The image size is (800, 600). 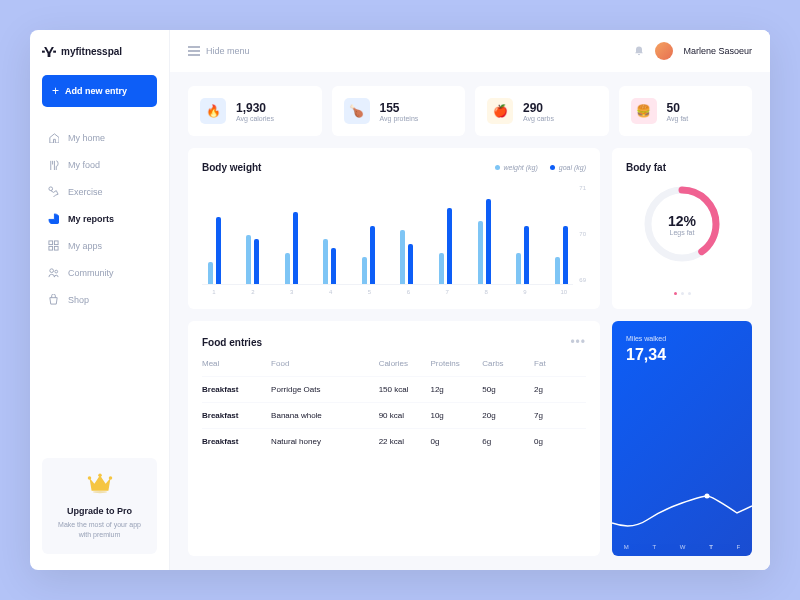 What do you see at coordinates (54, 246) in the screenshot?
I see `apps-icon` at bounding box center [54, 246].